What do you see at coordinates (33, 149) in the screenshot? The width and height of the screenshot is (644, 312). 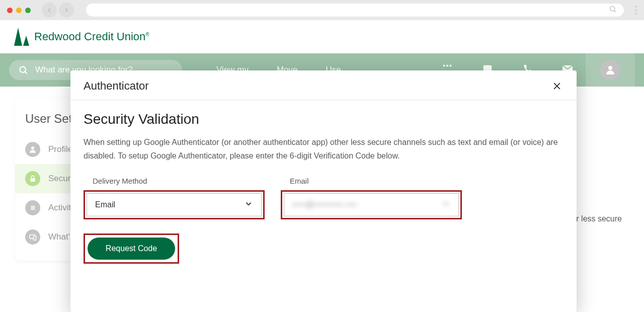 I see `profile-icon` at bounding box center [33, 149].